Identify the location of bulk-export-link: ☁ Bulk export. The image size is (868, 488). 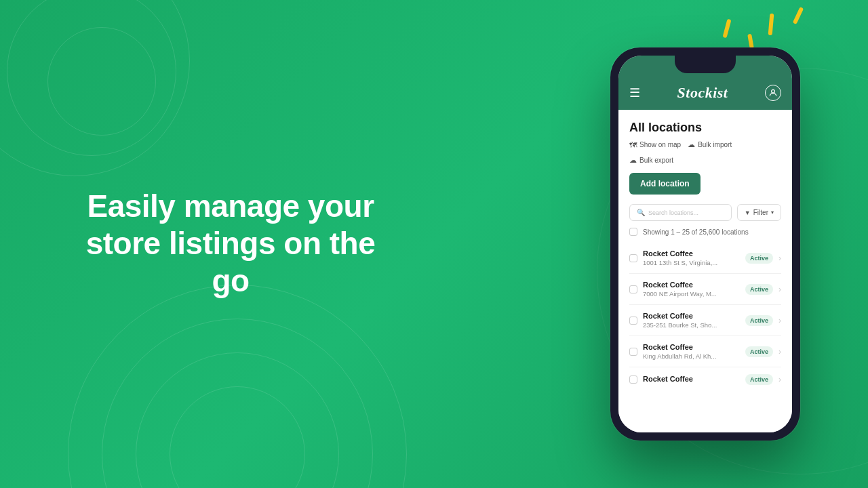
(651, 160).